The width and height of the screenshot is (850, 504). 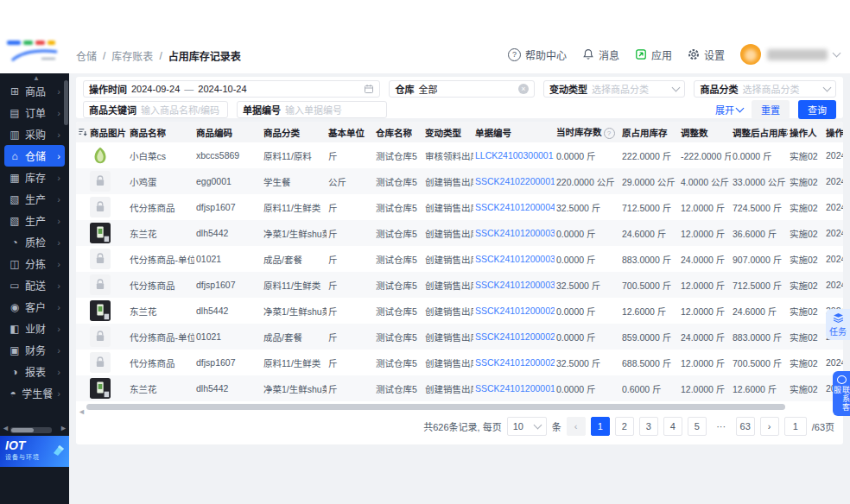 I want to click on sidebar-item-production-2: ▧生产›, so click(x=35, y=221).